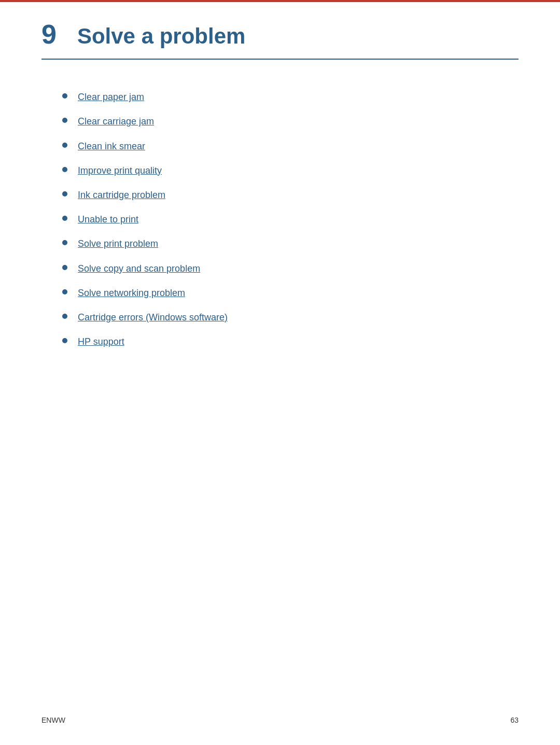 The image size is (560, 745). Describe the element at coordinates (290, 171) in the screenshot. I see `list-item: Improve print quality` at that location.